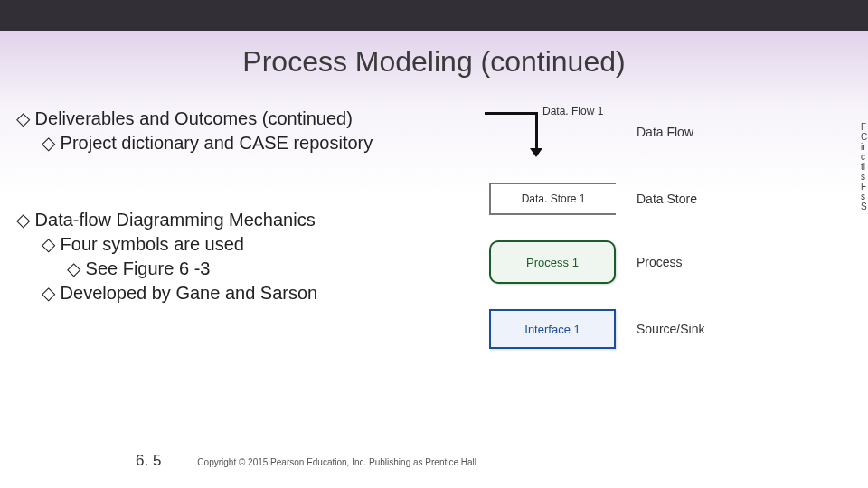  Describe the element at coordinates (242, 221) in the screenshot. I see `bullet-lvl0: ◇ Data-flow Diagramming Mechanics` at that location.